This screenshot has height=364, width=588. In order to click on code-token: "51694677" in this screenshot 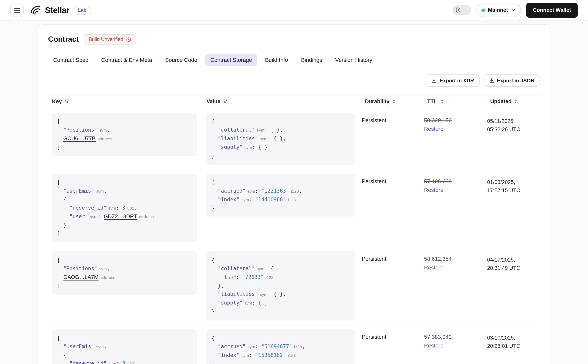, I will do `click(277, 346)`.